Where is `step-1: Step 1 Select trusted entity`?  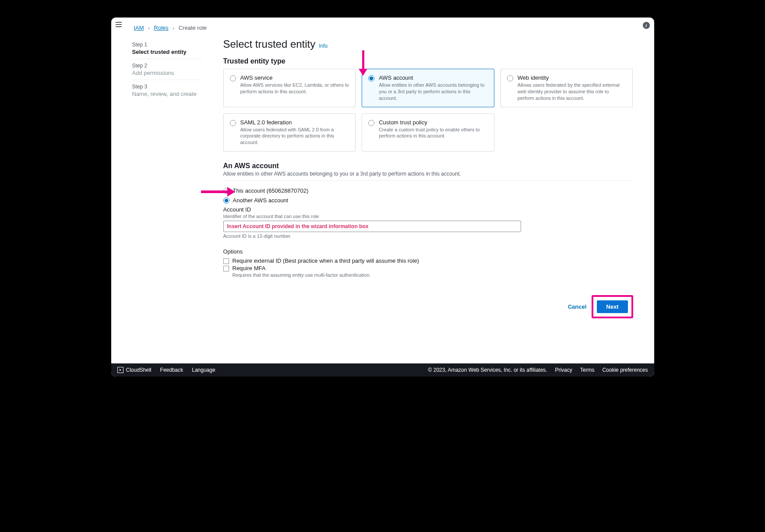
step-1: Step 1 Select trusted entity is located at coordinates (167, 49).